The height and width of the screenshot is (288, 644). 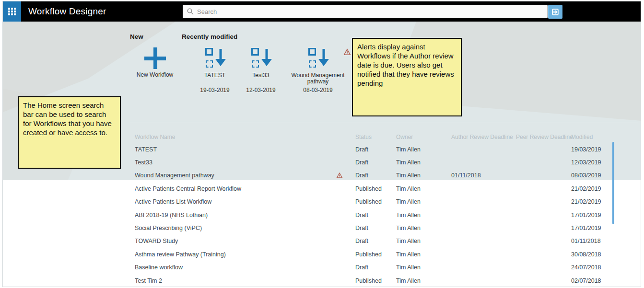 I want to click on table-row: Active Patients List Workflow Published …, so click(x=388, y=202).